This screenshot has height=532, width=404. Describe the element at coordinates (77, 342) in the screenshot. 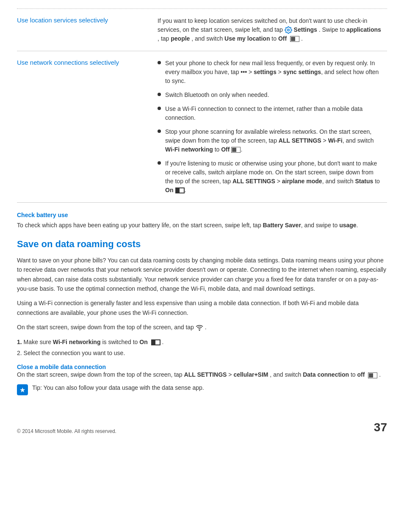

I see `step1-wifi-networking: Wi-Fi networking` at that location.